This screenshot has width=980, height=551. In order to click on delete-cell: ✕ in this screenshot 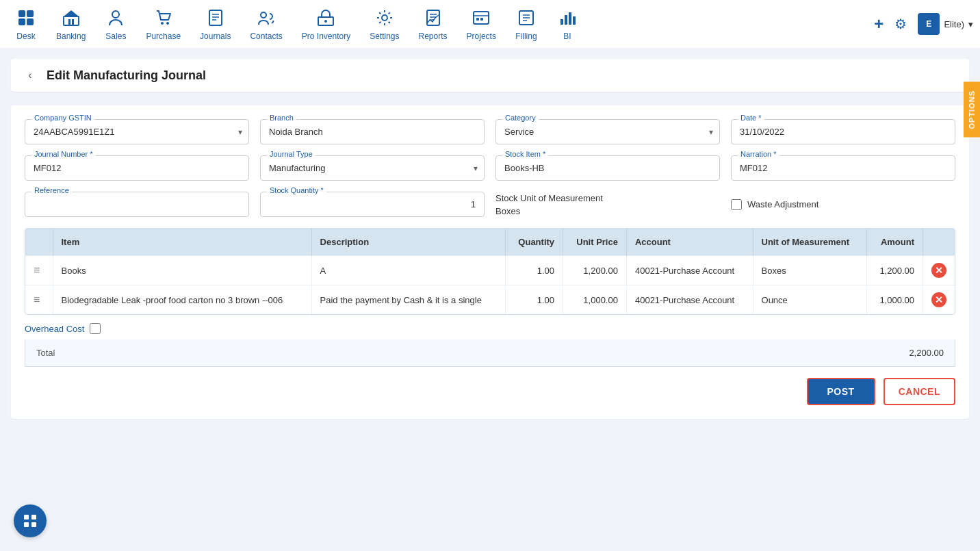, I will do `click(939, 271)`.